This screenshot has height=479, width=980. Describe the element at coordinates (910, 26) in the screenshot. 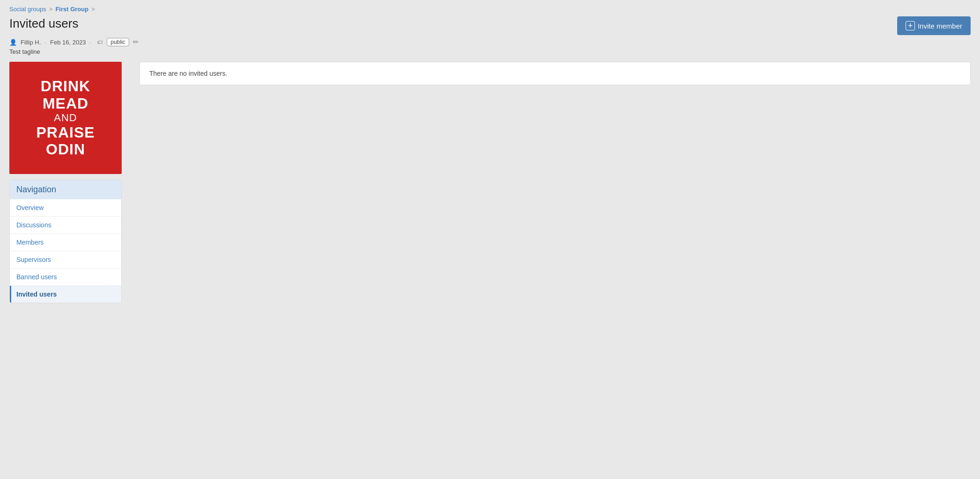

I see `plus-icon: +` at that location.